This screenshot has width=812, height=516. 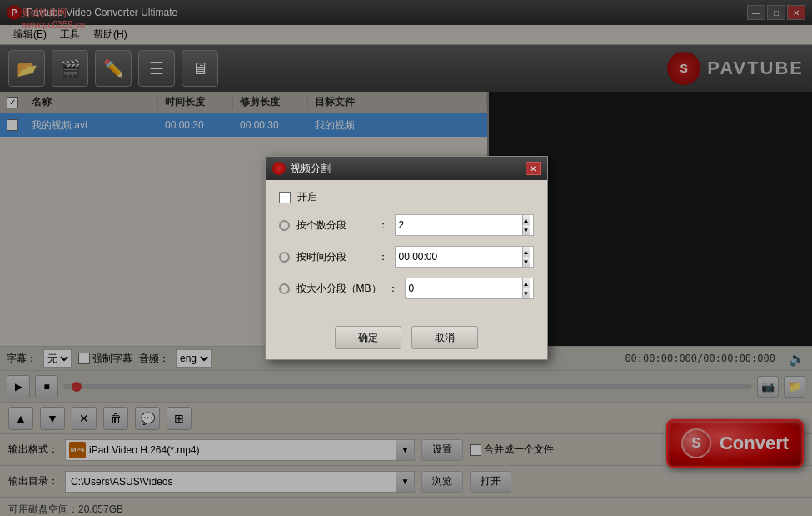 I want to click on option3-spinner-down: ▼, so click(x=526, y=293).